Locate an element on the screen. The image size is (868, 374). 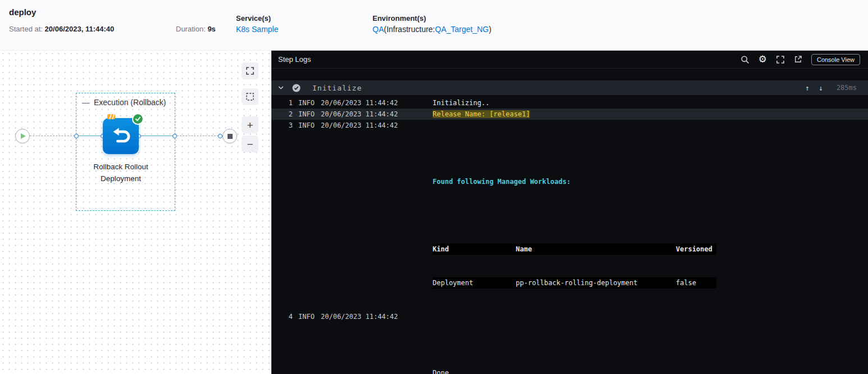
fullscreen-icon is located at coordinates (780, 60).